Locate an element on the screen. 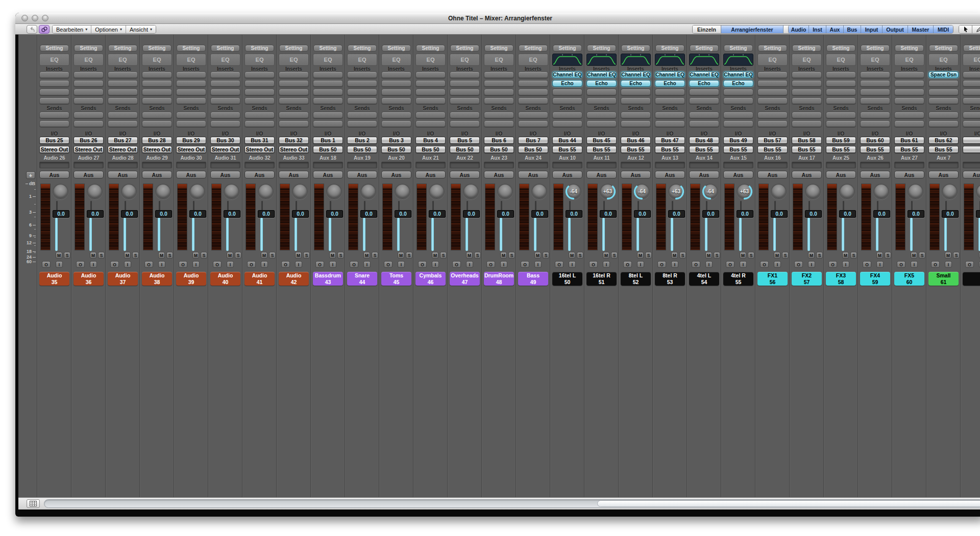 The height and width of the screenshot is (536, 980). track-name-plate: Cymbals 46 is located at coordinates (431, 278).